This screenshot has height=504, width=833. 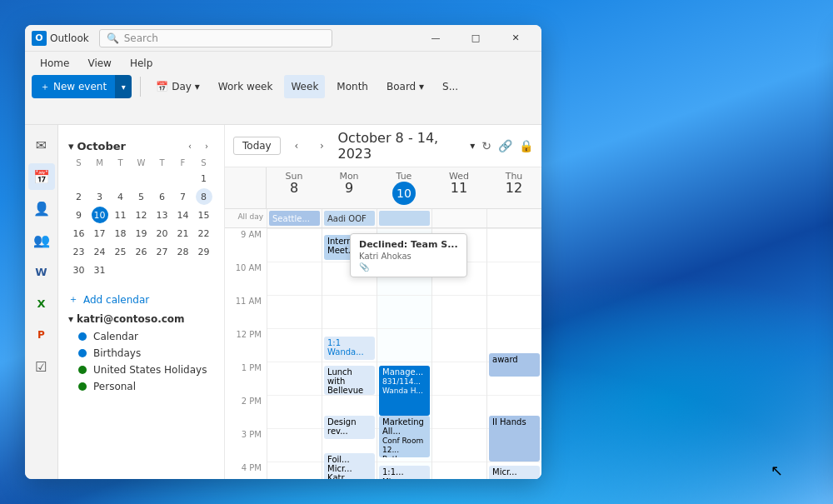 I want to click on maximize-button: □, so click(x=476, y=38).